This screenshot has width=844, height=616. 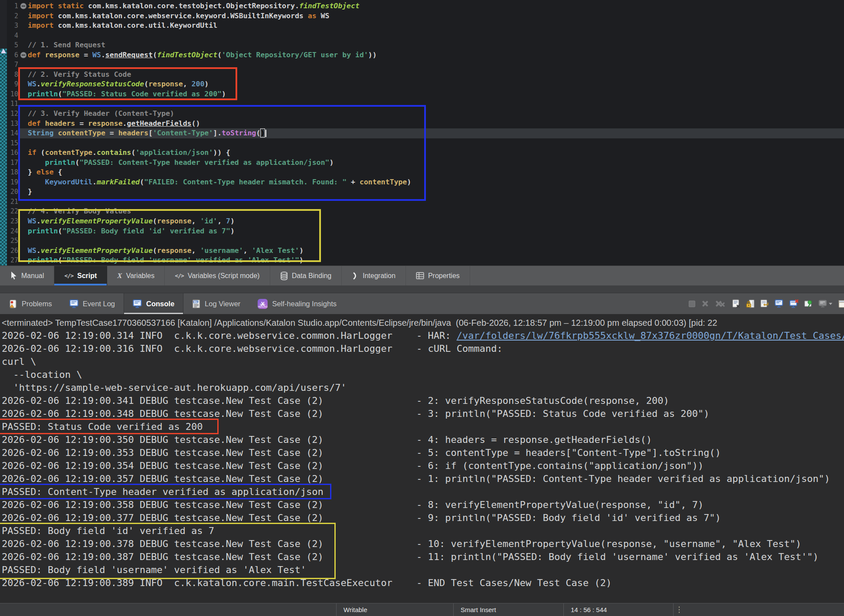 What do you see at coordinates (92, 304) in the screenshot?
I see `tab-event-log: Event Log` at bounding box center [92, 304].